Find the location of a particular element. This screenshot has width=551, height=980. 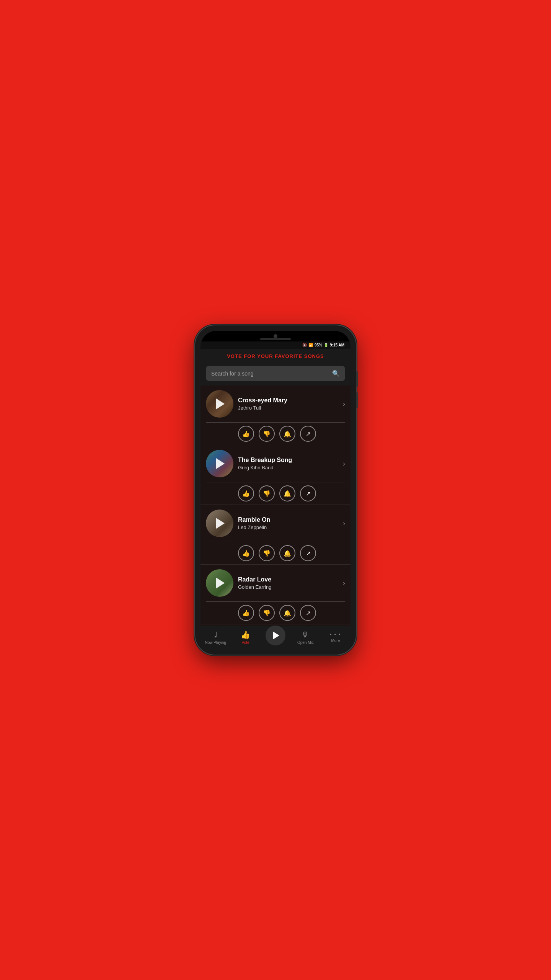

search-input: Search for a song is located at coordinates (270, 374).